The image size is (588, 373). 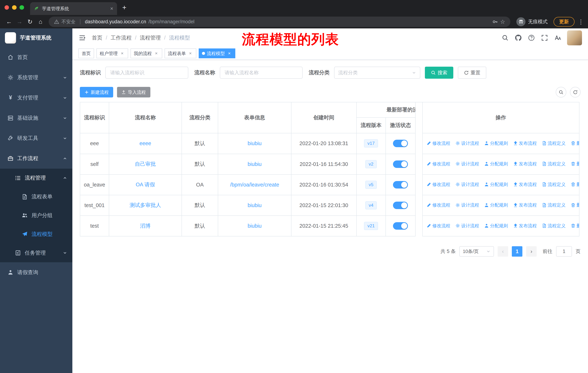 What do you see at coordinates (146, 164) in the screenshot?
I see `cell-name-link: 自己审批` at bounding box center [146, 164].